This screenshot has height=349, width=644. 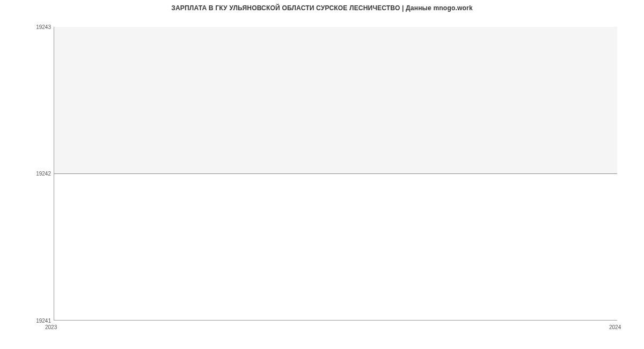 I want to click on y-tick-label: 19242, so click(x=27, y=174).